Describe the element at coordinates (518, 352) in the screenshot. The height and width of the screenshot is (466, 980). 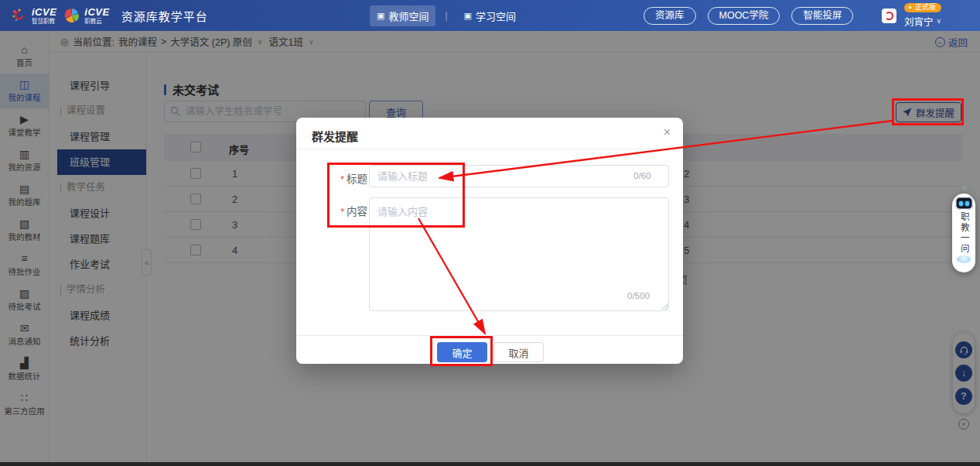
I see `cancel-button: 取消` at that location.